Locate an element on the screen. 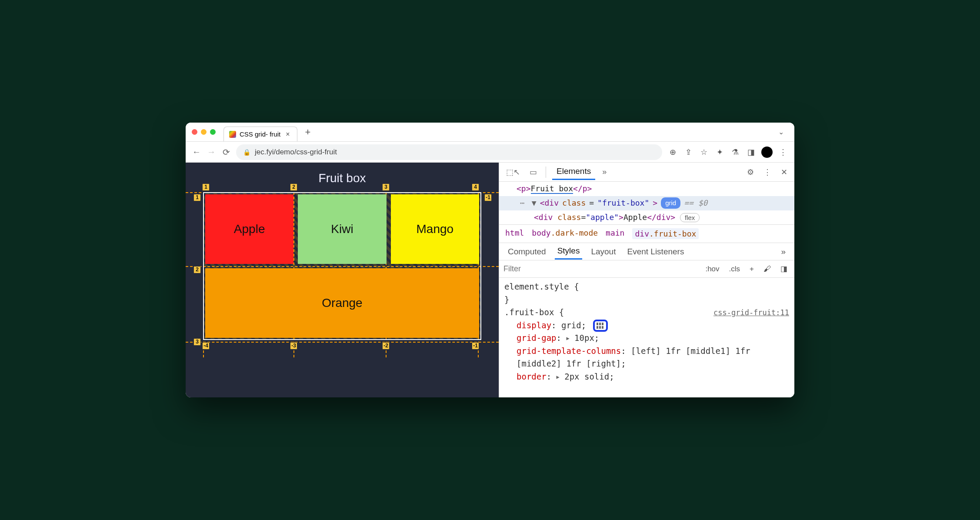  menu-icon: ⋮ is located at coordinates (783, 152).